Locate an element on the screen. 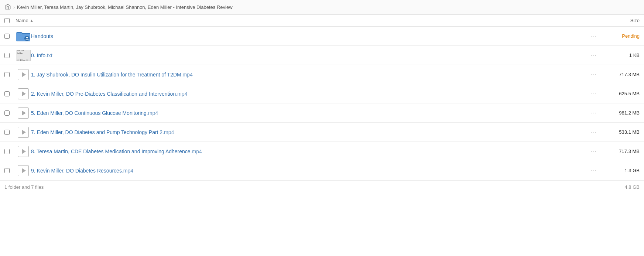  file-size: Pending is located at coordinates (621, 36).